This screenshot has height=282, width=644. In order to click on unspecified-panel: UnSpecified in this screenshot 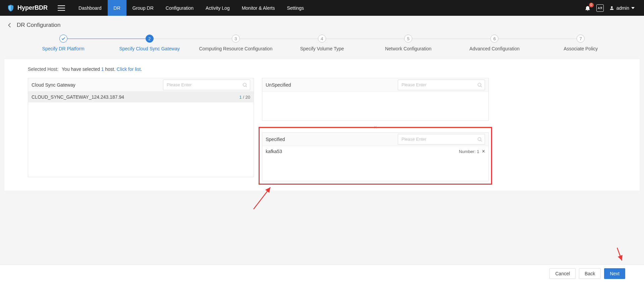, I will do `click(375, 99)`.